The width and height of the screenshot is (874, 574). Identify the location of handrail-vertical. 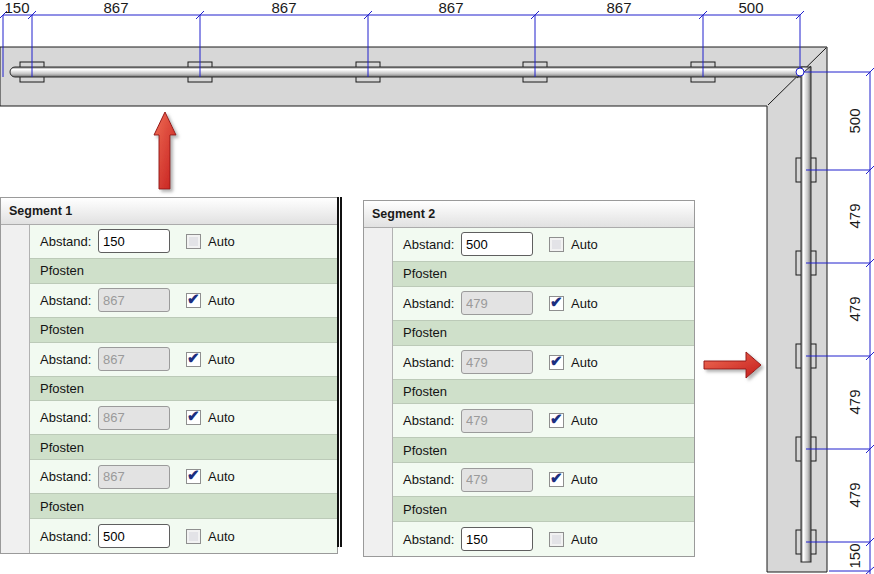
(806, 314).